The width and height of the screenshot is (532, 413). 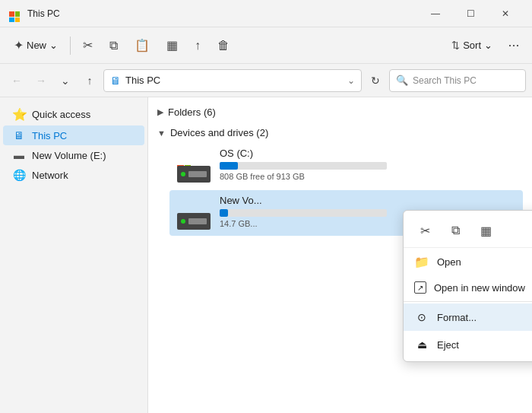 I want to click on delete-icon: 🗑, so click(x=223, y=46).